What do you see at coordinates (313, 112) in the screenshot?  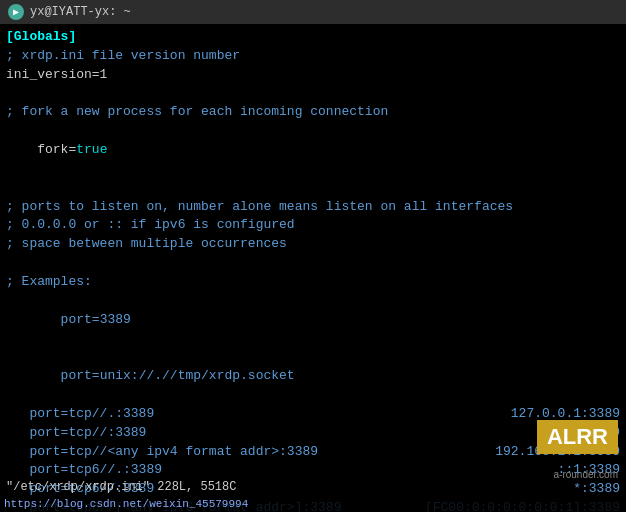 I see `comment-fork: ; fork a new process for each incoming c…` at bounding box center [313, 112].